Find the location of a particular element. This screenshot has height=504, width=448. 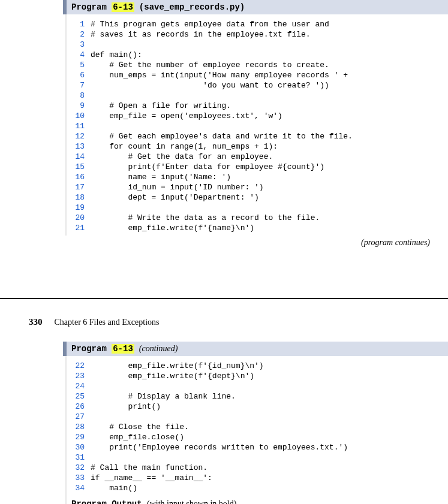

code-line: 21 emp_file.write(f'{name}\n') is located at coordinates (256, 228).